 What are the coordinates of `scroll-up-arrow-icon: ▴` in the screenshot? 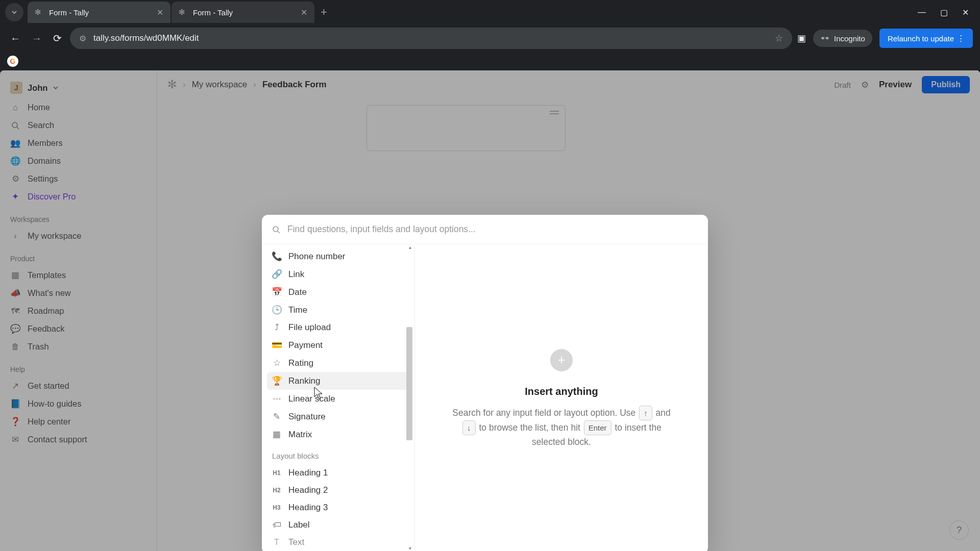 It's located at (410, 248).